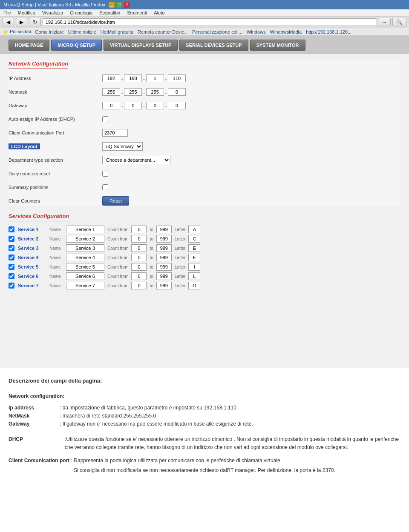  What do you see at coordinates (21, 22) in the screenshot?
I see `forward-button: ▶` at bounding box center [21, 22].